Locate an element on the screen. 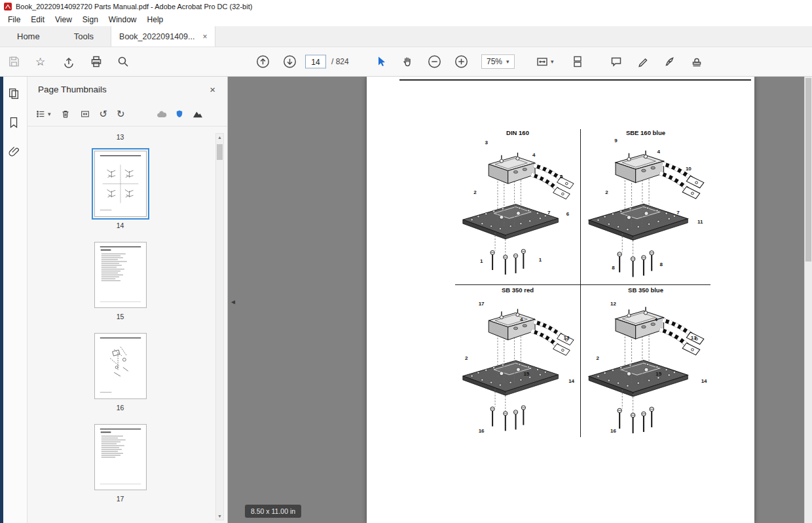 This screenshot has width=812, height=523. pointer-icon is located at coordinates (381, 62).